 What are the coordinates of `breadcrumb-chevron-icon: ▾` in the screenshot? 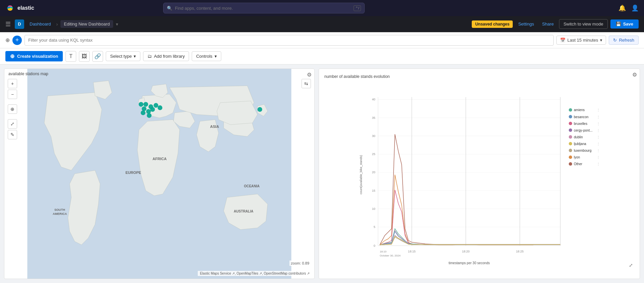 It's located at (117, 24).